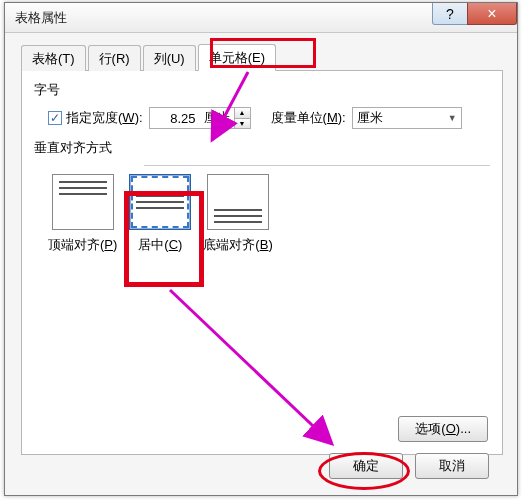 The width and height of the screenshot is (522, 500). What do you see at coordinates (160, 245) in the screenshot?
I see `valign-center-label: 居中(C)` at bounding box center [160, 245].